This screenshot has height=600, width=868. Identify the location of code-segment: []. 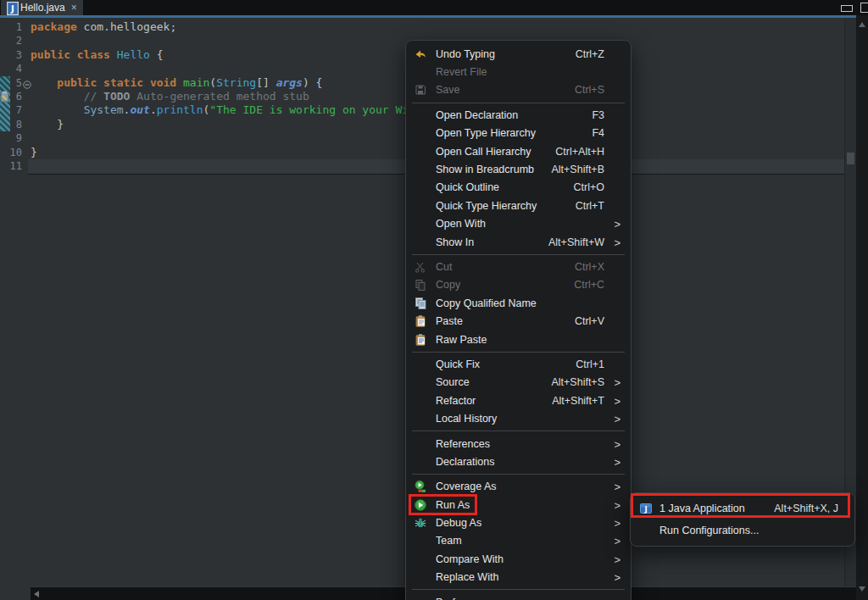
(266, 83).